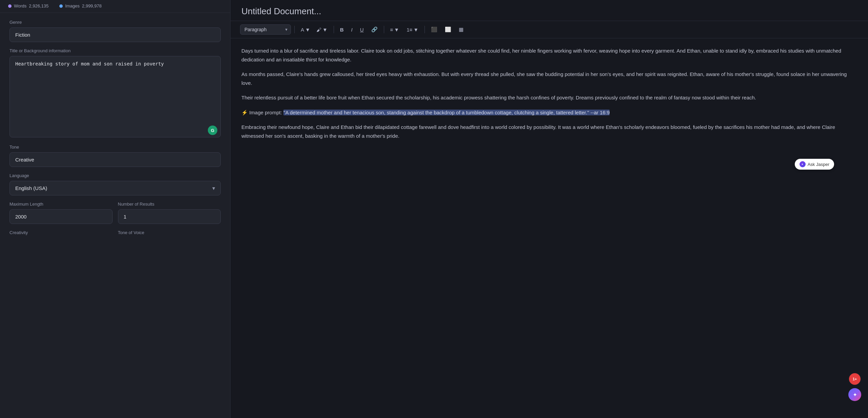 The width and height of the screenshot is (868, 418). I want to click on align-left-icon: ⬛, so click(434, 30).